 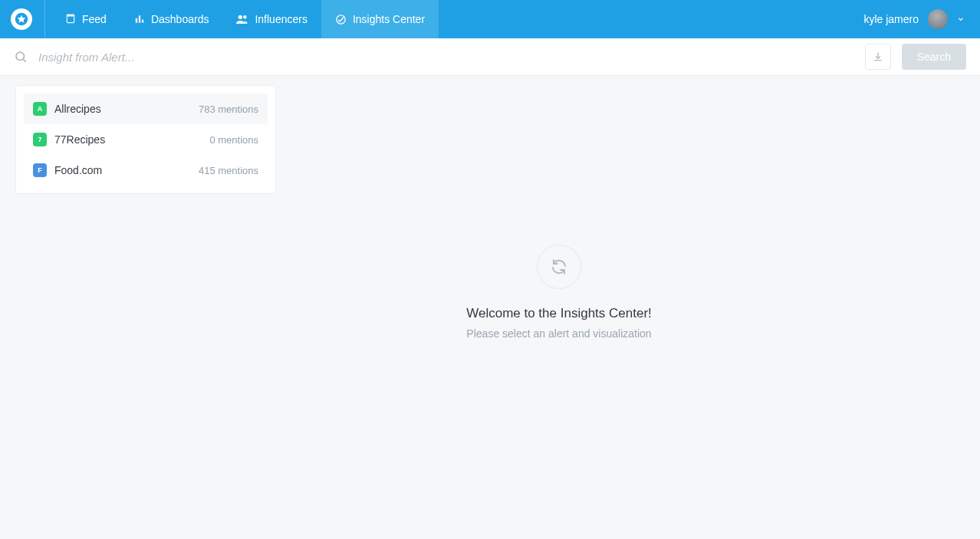 I want to click on alert-badge: F, so click(x=40, y=170).